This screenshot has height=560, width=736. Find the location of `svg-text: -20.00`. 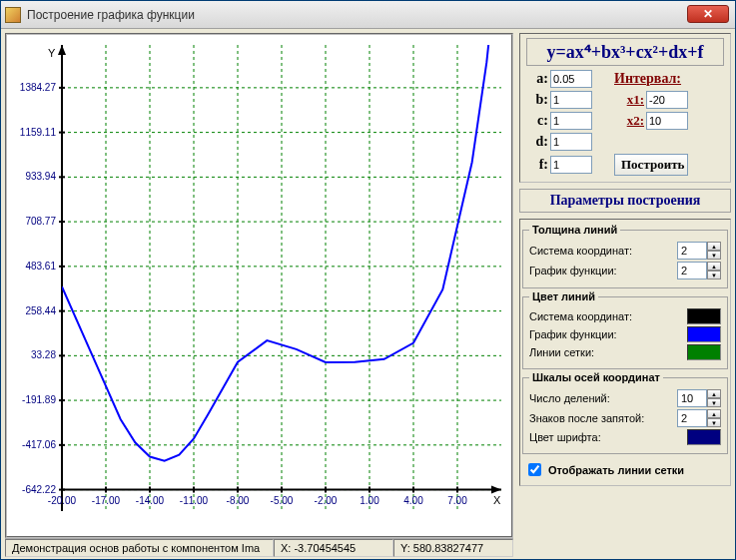

svg-text: -20.00 is located at coordinates (62, 501).